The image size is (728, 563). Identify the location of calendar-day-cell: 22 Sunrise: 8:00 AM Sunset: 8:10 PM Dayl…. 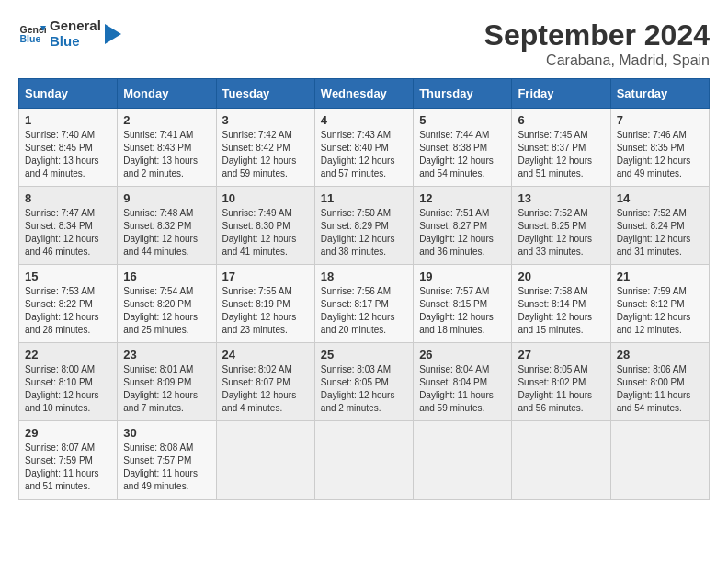
(68, 383).